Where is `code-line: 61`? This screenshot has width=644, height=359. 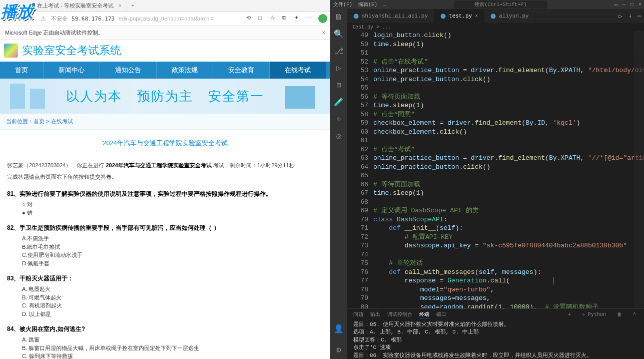
code-line: 61 is located at coordinates (495, 141).